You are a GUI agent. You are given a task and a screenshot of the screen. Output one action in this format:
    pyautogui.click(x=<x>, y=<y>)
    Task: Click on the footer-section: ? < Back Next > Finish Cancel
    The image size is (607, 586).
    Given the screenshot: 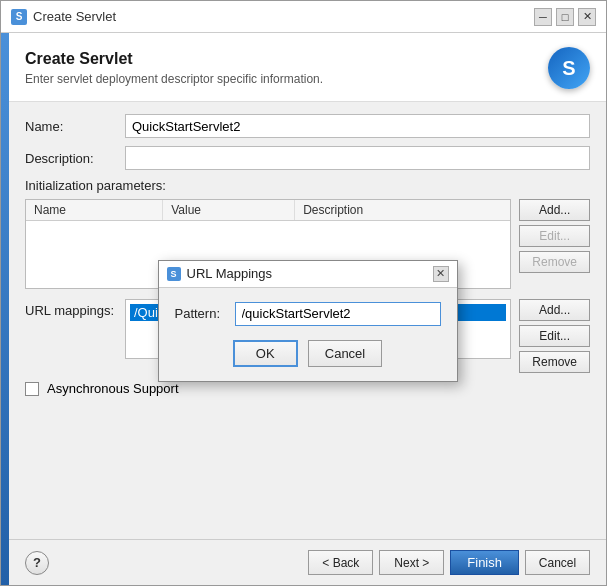 What is the action you would take?
    pyautogui.click(x=308, y=562)
    